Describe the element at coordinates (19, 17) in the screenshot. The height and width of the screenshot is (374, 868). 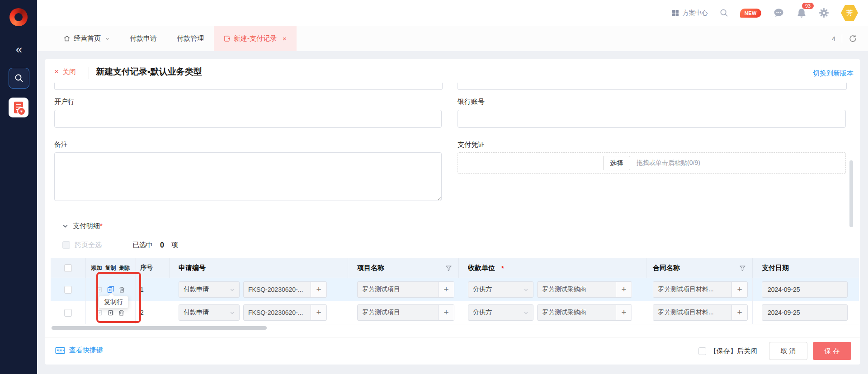
I see `app-logo` at that location.